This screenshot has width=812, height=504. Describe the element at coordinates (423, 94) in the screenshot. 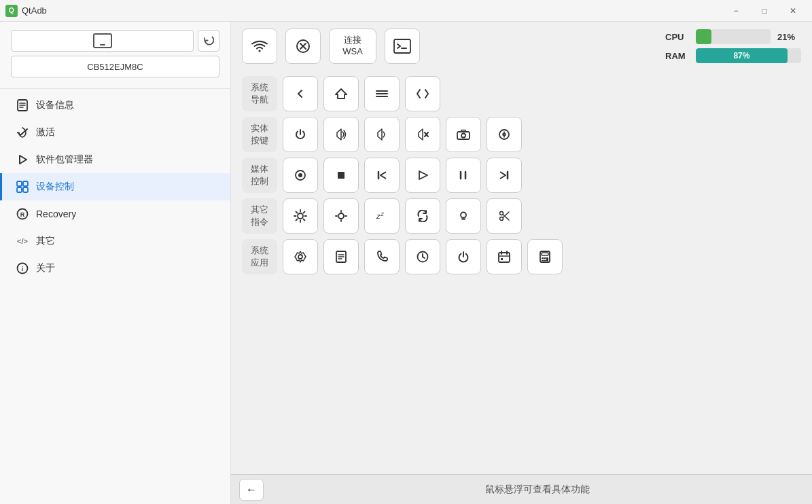

I see `nav-switch-button` at that location.